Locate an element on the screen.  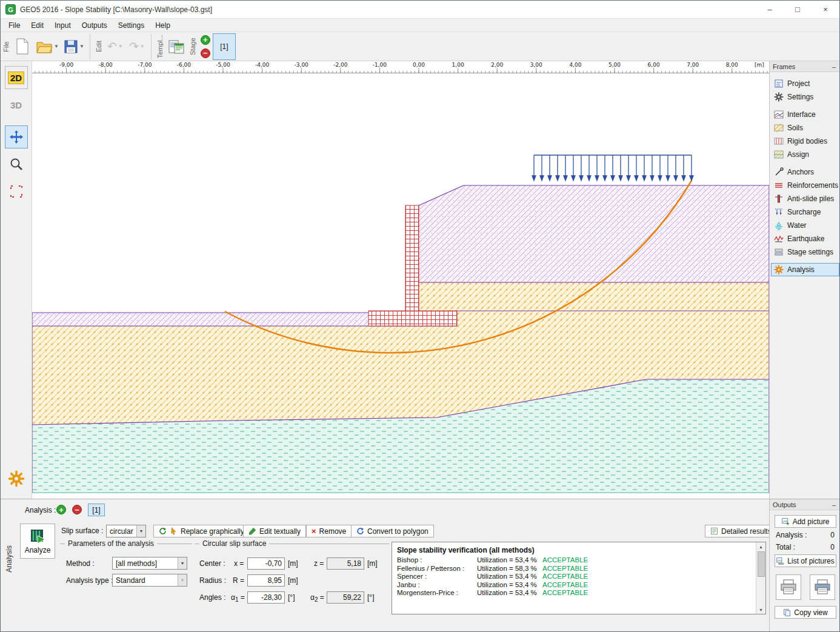
add-stage-button: + is located at coordinates (205, 40).